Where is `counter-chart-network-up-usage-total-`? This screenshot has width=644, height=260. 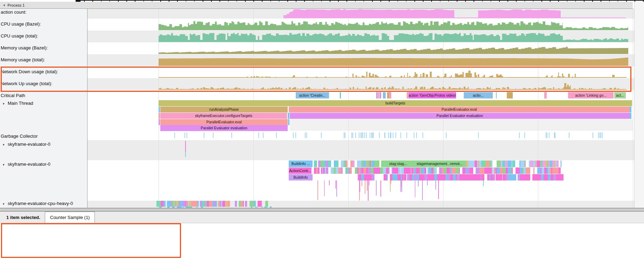
counter-chart-network-up-usage-total- is located at coordinates (361, 84).